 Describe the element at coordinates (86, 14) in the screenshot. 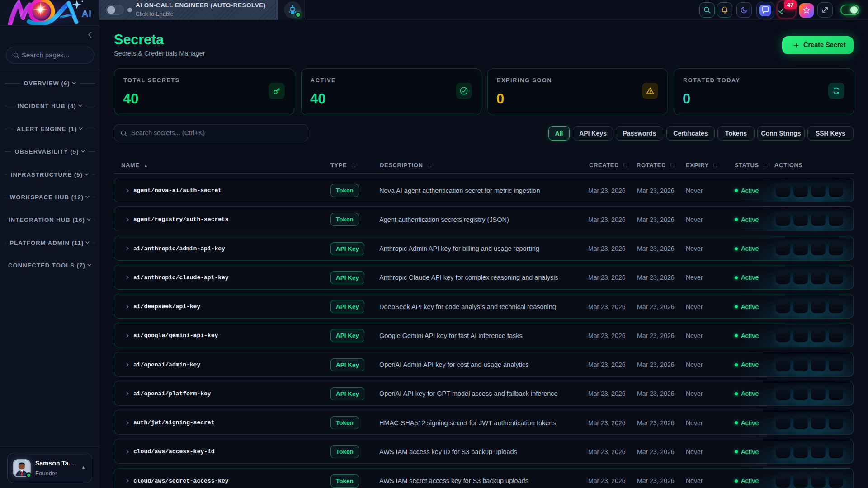

I see `svg-text: AI` at that location.